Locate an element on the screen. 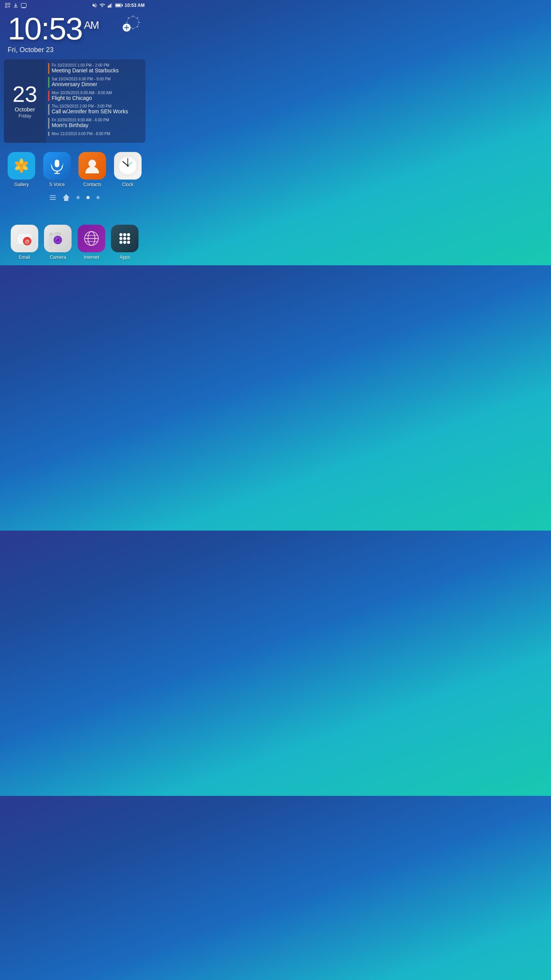 The height and width of the screenshot is (980, 551). mute-icon is located at coordinates (95, 5).